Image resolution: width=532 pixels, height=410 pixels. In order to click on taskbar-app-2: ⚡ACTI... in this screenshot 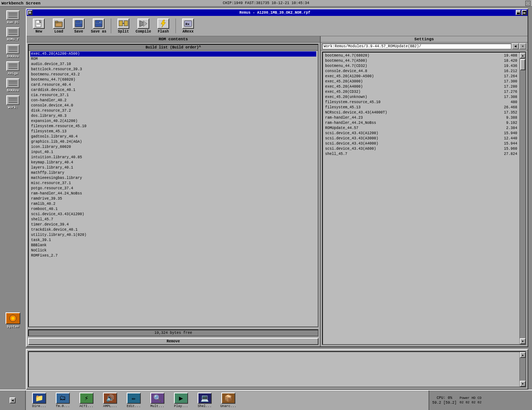, I will do `click(86, 400)`.